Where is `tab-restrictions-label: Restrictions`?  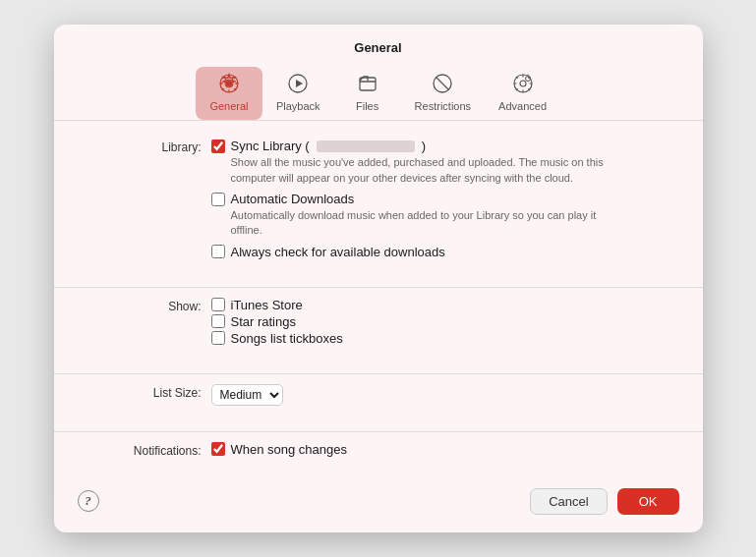 tab-restrictions-label: Restrictions is located at coordinates (442, 106).